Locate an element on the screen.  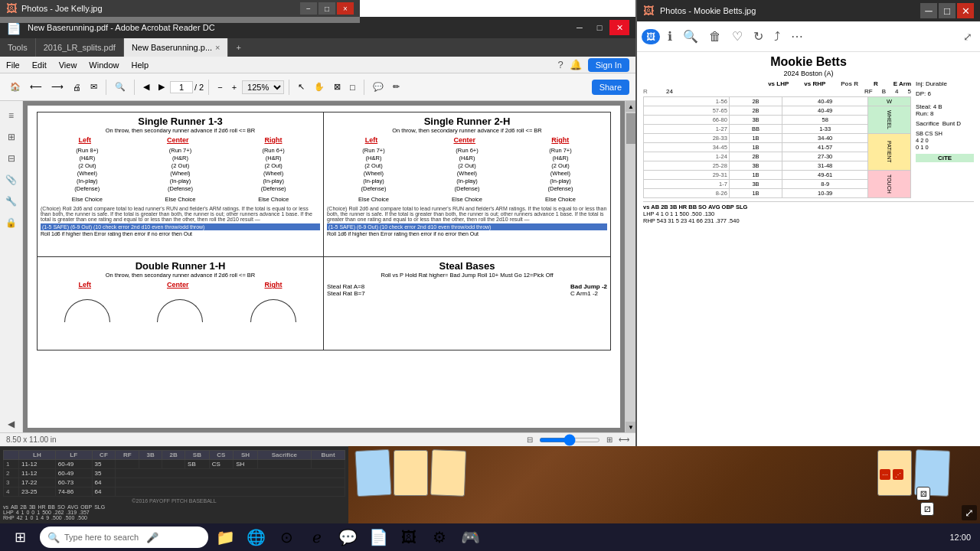
pdf-thumbnail-btn: ⊞ is located at coordinates (11, 137).